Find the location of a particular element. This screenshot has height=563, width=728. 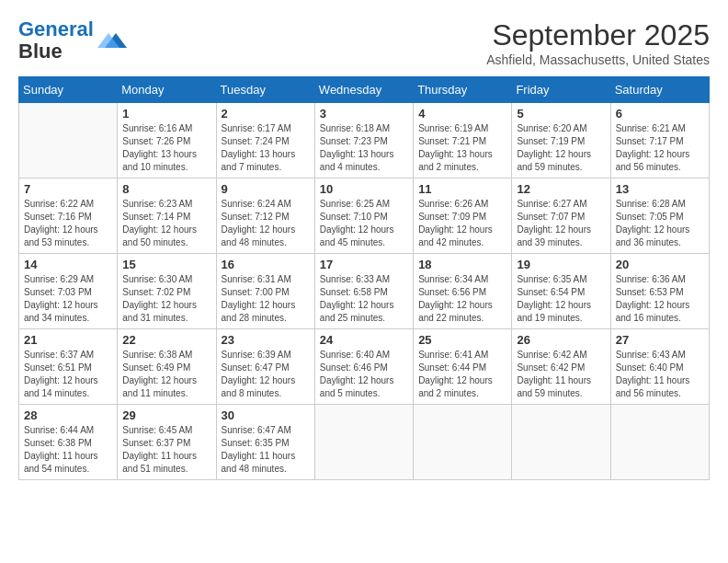

day-info: Sunrise: 6:45 AM Sunset: 6:37 PM Dayligh… is located at coordinates (166, 450).